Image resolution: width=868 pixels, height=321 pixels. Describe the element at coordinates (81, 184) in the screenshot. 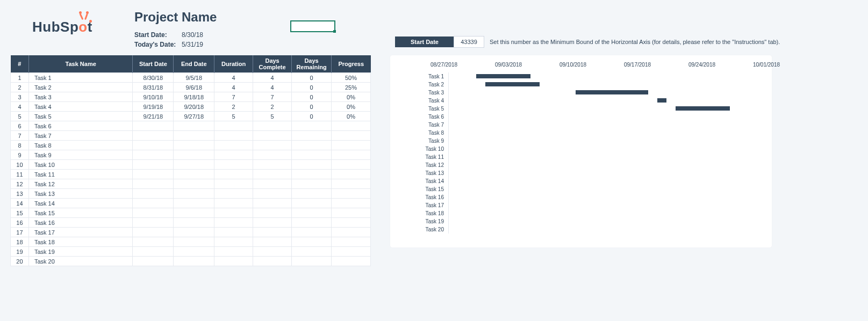

I see `cell-name: Task 12` at that location.